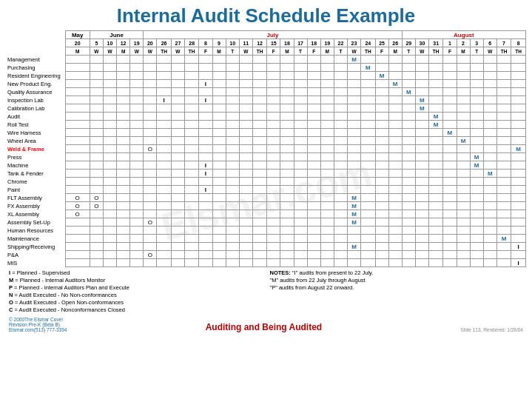  What do you see at coordinates (36, 231) in the screenshot?
I see `row-label: Human Resources` at bounding box center [36, 231].